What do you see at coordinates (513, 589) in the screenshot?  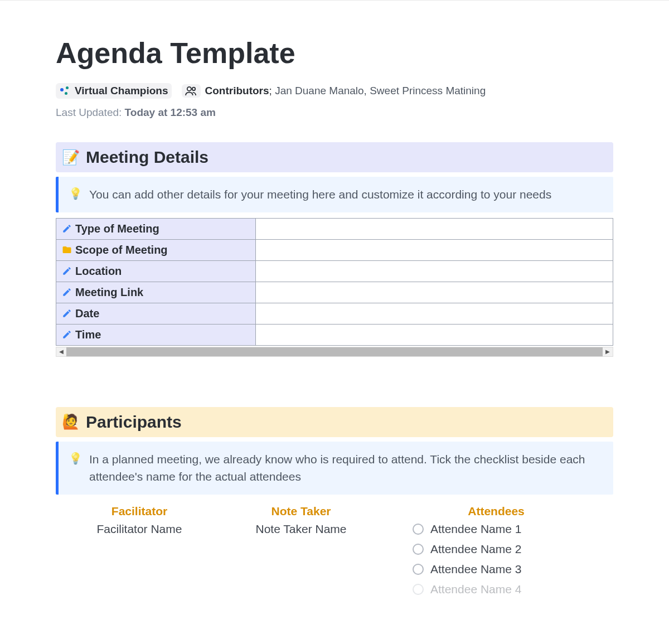 I see `attendee-row: Attendee Name 4` at bounding box center [513, 589].